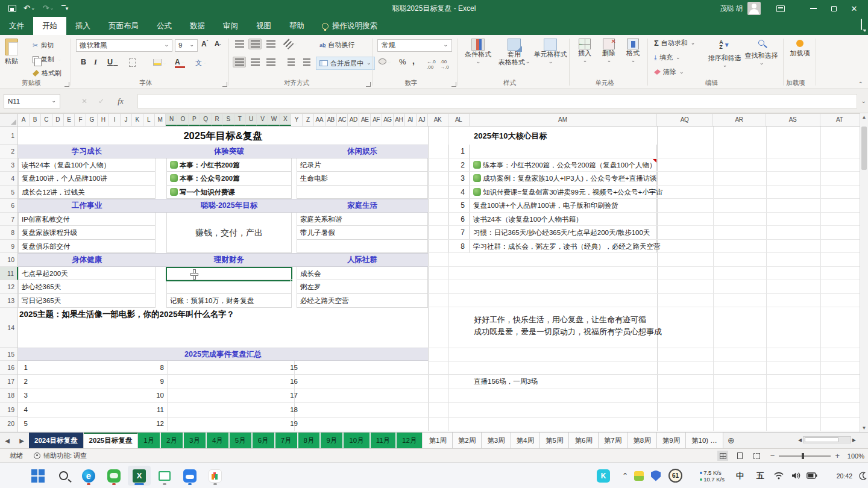  I want to click on column-header: T, so click(240, 120).